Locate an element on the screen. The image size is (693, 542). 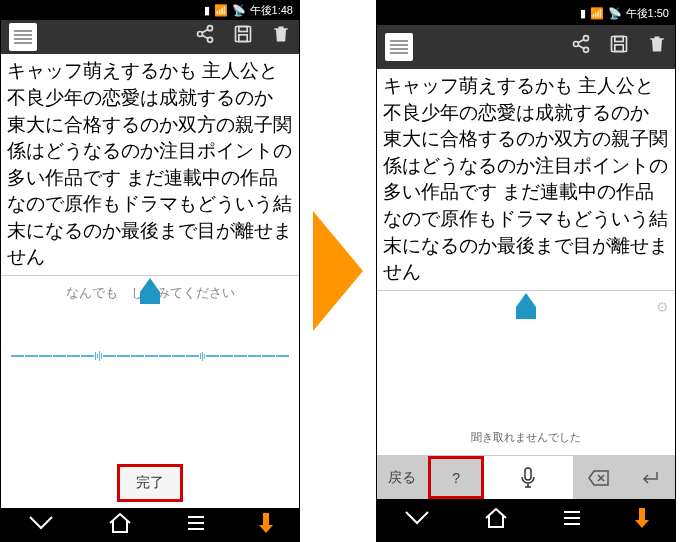
transition-arrow-icon is located at coordinates (338, 271).